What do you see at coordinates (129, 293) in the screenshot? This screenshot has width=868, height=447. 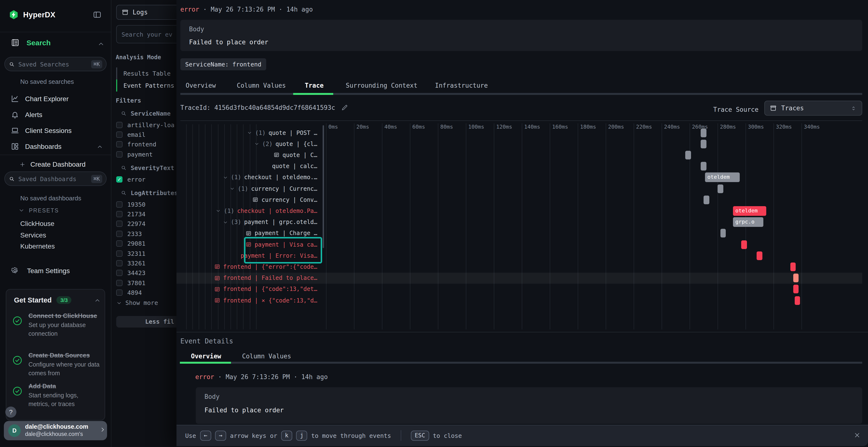 I see `filter-option: 4894` at bounding box center [129, 293].